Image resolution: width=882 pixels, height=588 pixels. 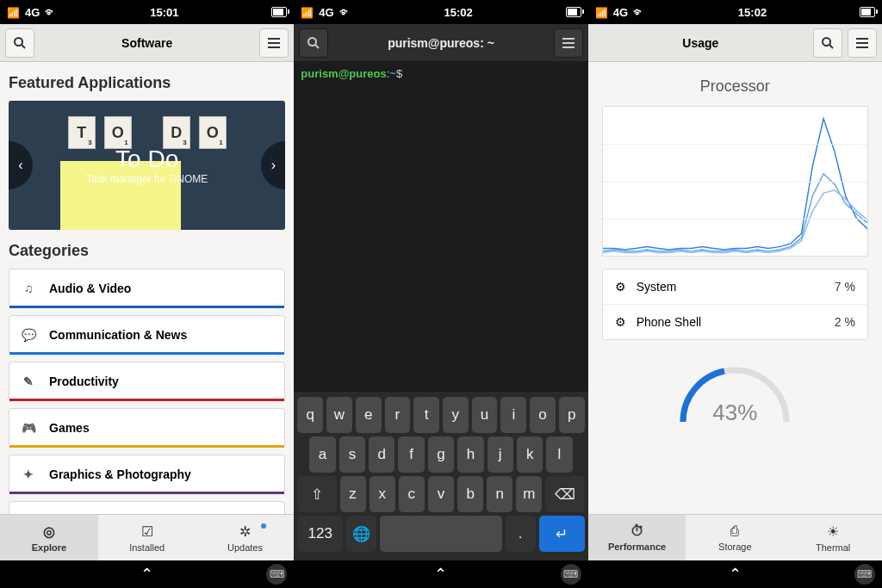 I want to click on key-a: a, so click(x=322, y=455).